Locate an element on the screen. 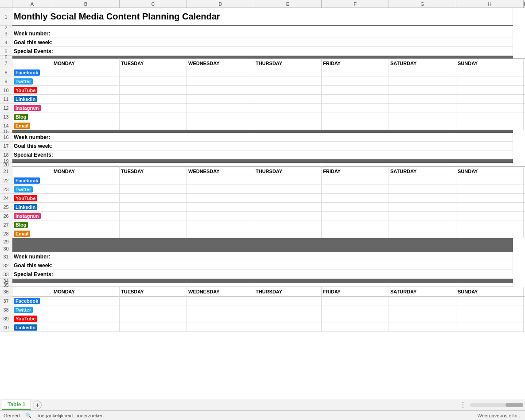 This screenshot has height=420, width=525. cell-14a: Email is located at coordinates (32, 126).